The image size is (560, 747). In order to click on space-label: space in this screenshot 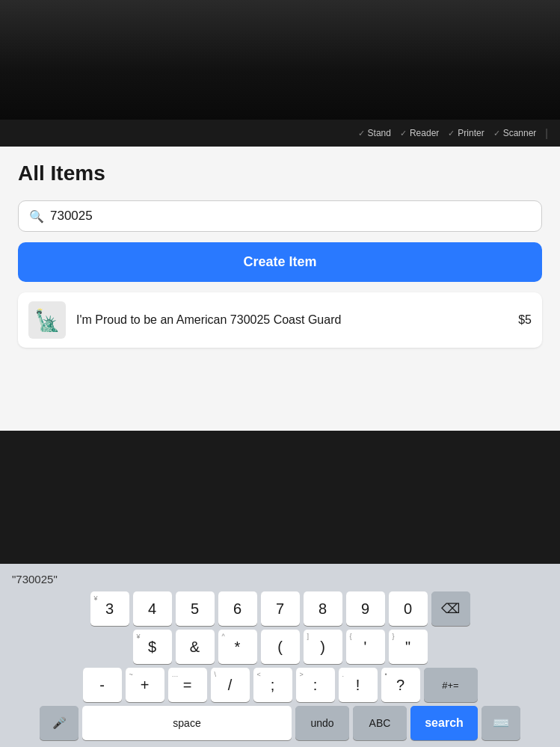, I will do `click(187, 723)`.